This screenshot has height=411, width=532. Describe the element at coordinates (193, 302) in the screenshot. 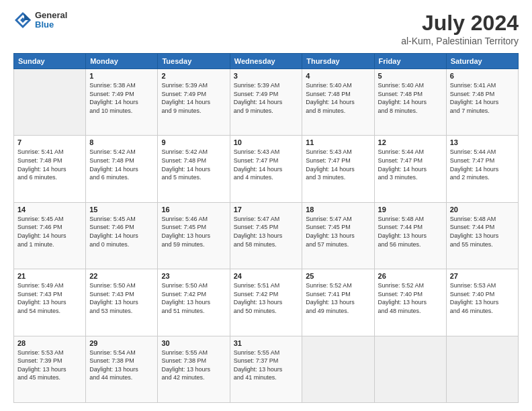

I see `calendar-cell: 23Sunrise: 5:50 AMSunset: 7:42 PMDayligh…` at that location.